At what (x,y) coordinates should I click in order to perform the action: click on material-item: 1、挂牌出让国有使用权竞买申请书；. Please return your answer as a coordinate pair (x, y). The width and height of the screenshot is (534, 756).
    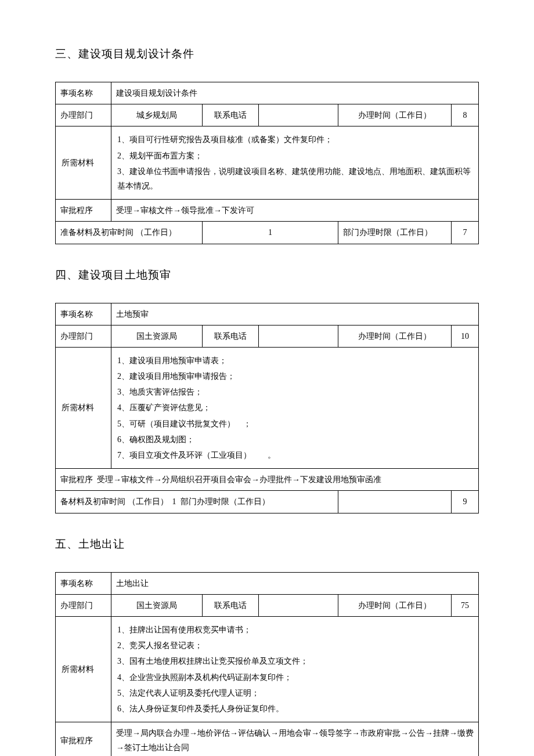
    Looking at the image, I should click on (295, 630).